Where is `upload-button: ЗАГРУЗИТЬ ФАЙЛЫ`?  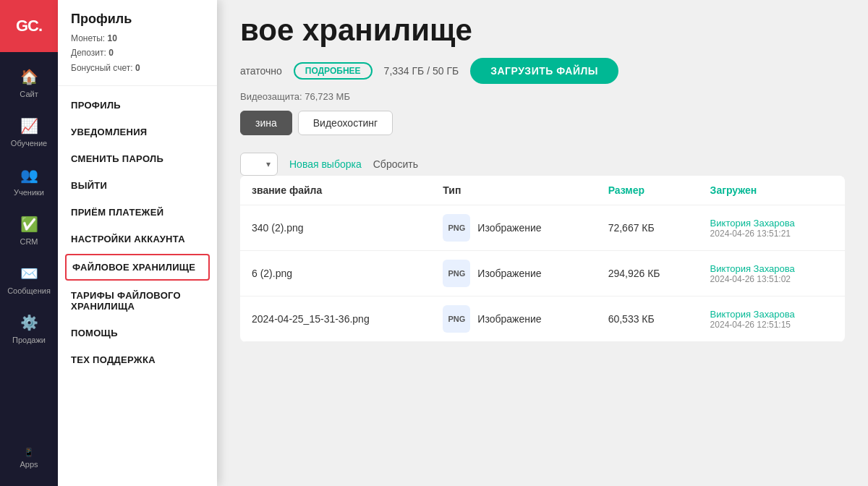
upload-button: ЗАГРУЗИТЬ ФАЙЛЫ is located at coordinates (544, 71).